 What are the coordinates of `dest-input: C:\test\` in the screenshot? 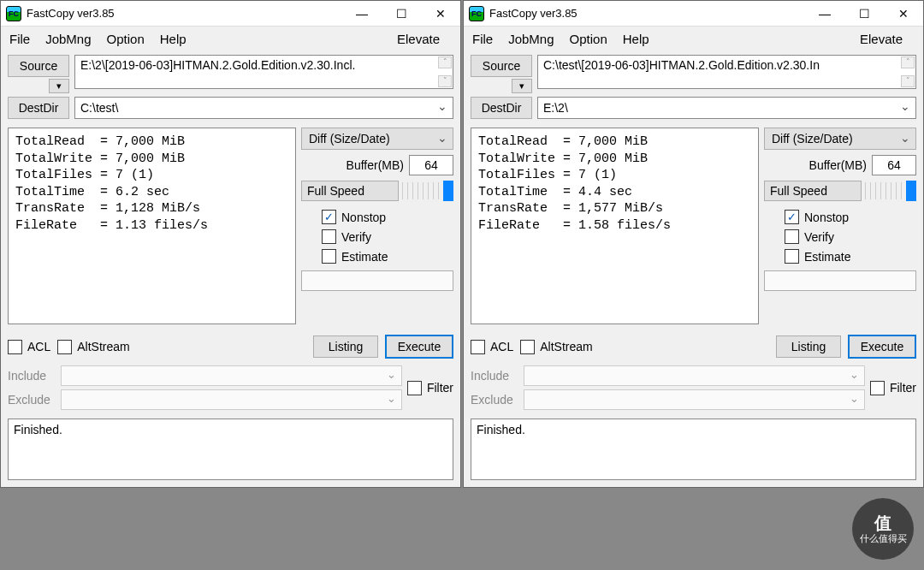 It's located at (264, 108).